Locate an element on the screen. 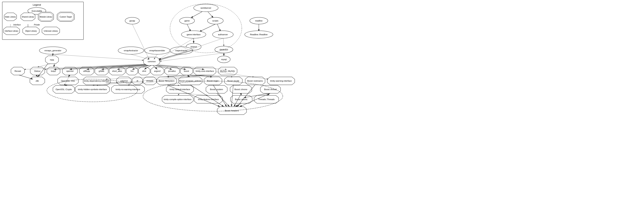  node-game: game is located at coordinates (187, 21).